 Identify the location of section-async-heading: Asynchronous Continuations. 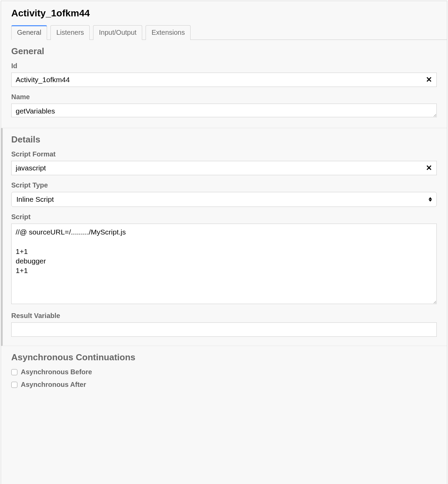
(224, 357).